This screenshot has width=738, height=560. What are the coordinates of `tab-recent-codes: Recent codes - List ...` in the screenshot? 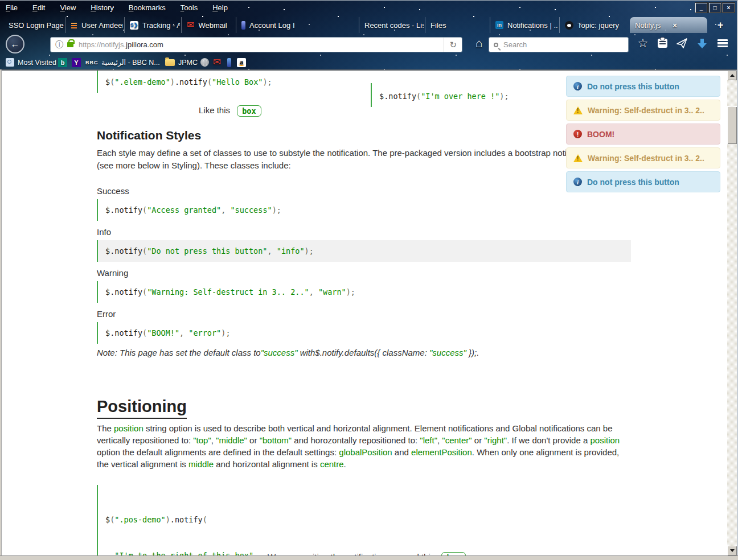 It's located at (391, 25).